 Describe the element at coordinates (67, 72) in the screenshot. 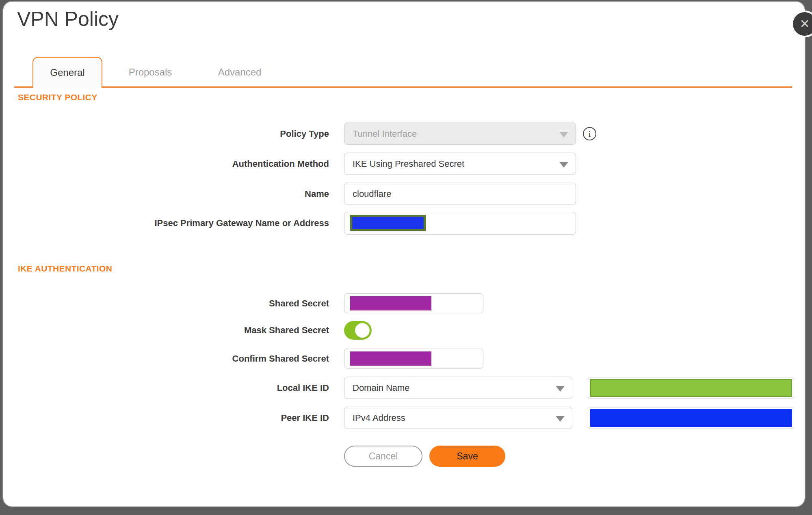

I see `tab-general: General` at that location.